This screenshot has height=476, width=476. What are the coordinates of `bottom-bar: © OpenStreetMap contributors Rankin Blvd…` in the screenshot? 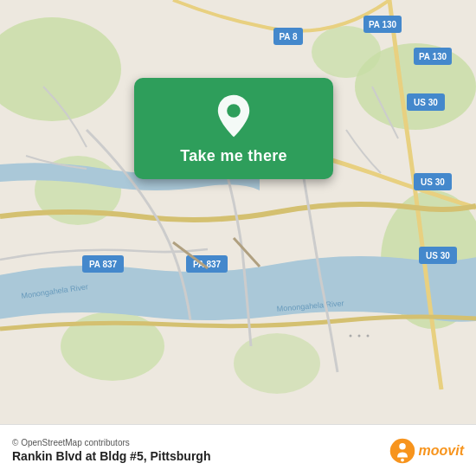 It's located at (238, 450).